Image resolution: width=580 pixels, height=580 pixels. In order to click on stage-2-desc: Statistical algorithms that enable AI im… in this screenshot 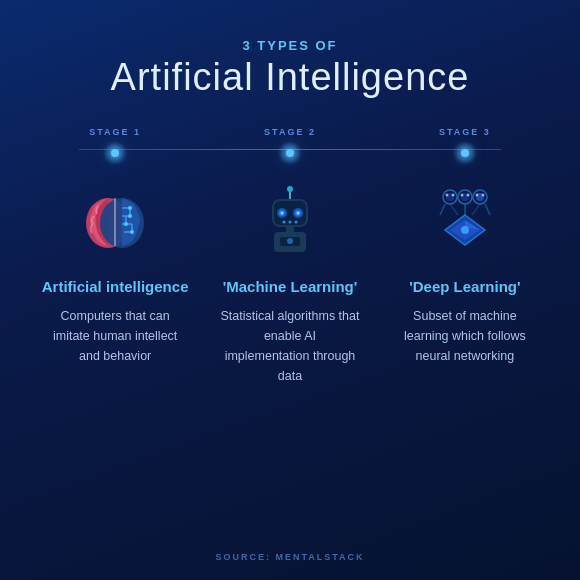, I will do `click(290, 346)`.